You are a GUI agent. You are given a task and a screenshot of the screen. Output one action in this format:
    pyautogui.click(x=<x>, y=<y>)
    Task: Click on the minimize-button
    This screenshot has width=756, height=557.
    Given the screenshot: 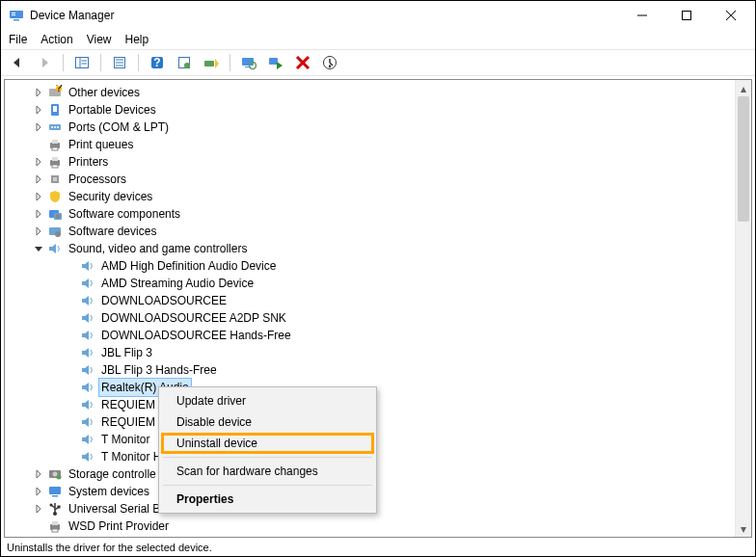 What is the action you would take?
    pyautogui.click(x=642, y=15)
    